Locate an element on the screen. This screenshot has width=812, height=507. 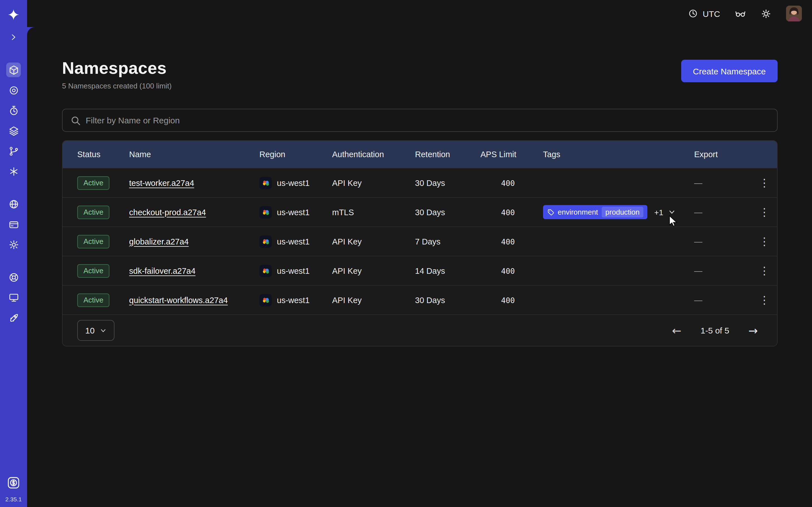
auth-label: mTLS is located at coordinates (374, 212).